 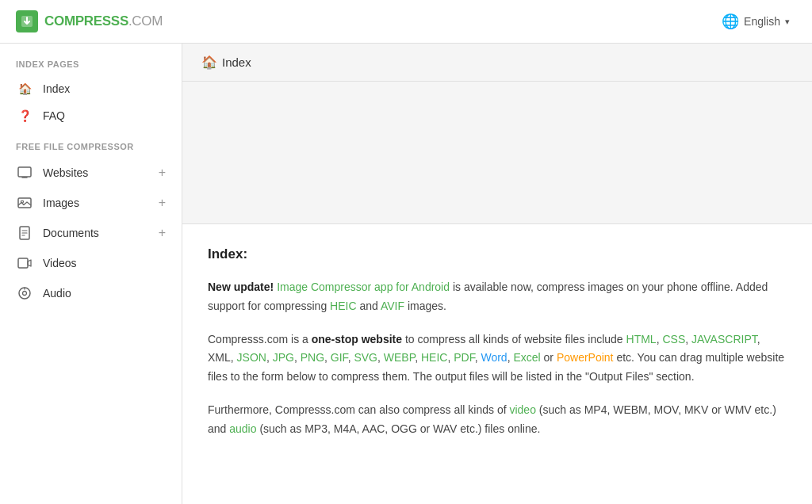 What do you see at coordinates (339, 357) in the screenshot?
I see `gif-link: GIF` at bounding box center [339, 357].